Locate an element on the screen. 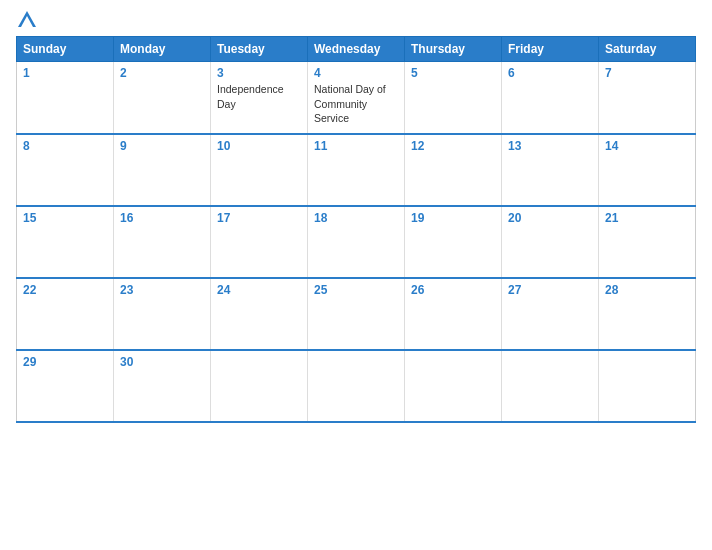 The height and width of the screenshot is (550, 712). day-number: 7 is located at coordinates (647, 73).